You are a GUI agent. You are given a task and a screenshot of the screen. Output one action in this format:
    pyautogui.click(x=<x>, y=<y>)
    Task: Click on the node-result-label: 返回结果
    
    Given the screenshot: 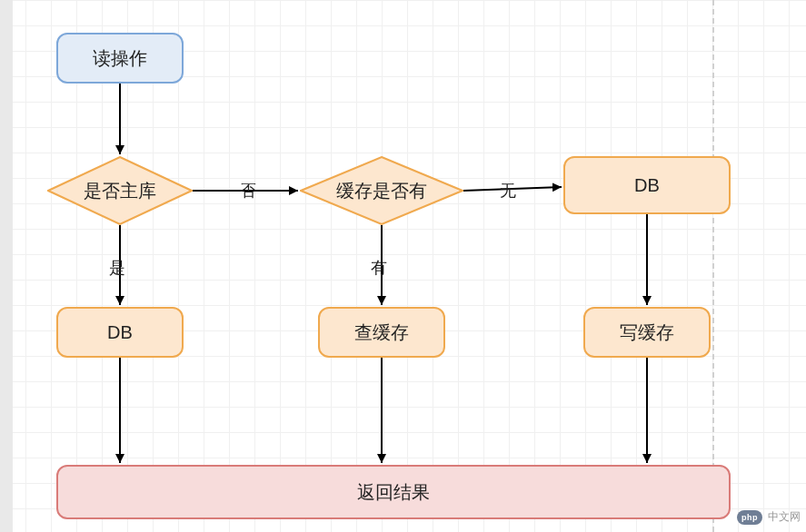 What is the action you would take?
    pyautogui.click(x=393, y=492)
    